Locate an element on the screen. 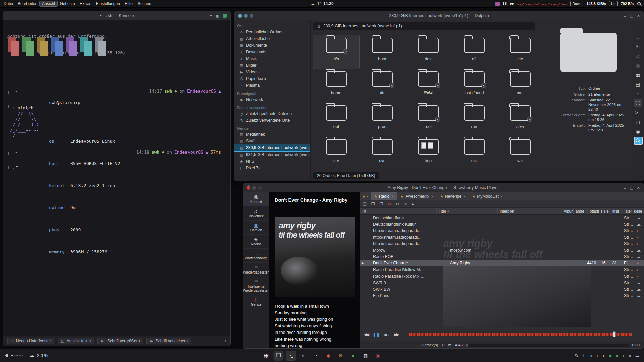  taskbar-app-icon: ▦ is located at coordinates (266, 356).